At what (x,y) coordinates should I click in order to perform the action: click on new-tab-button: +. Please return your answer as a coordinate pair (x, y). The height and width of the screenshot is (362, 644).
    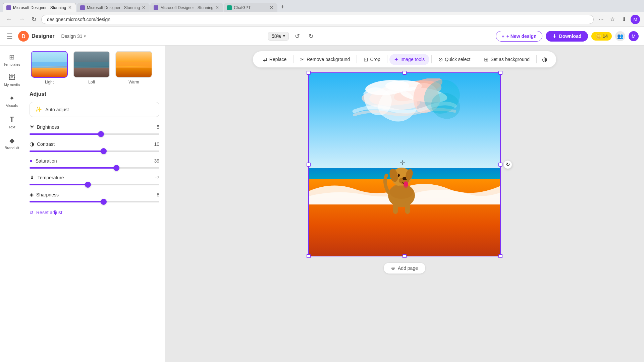
    Looking at the image, I should click on (282, 7).